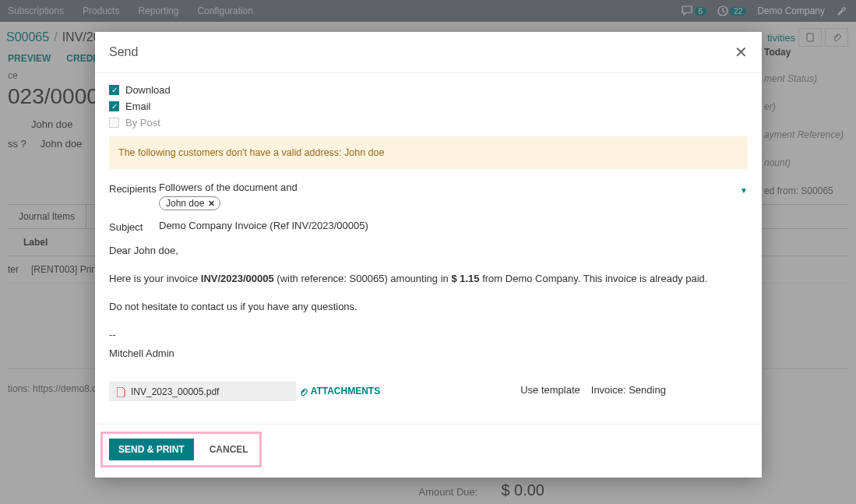  Describe the element at coordinates (174, 392) in the screenshot. I see `attachment-filename: INV_2023_00005.pdf` at that location.